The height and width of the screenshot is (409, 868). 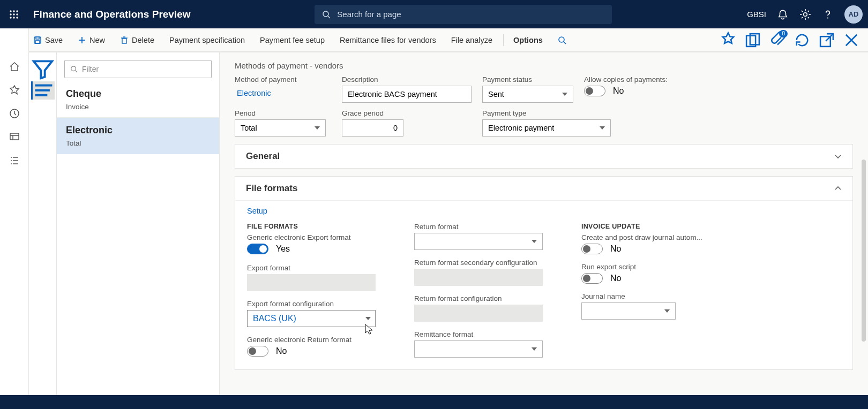 I want to click on generic-return-value: No, so click(x=281, y=351).